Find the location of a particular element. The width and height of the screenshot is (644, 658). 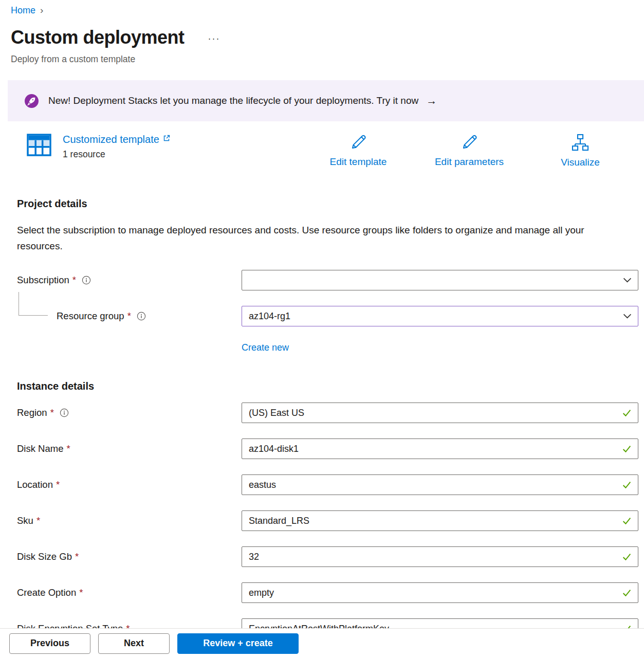

region-label: Region is located at coordinates (32, 413).